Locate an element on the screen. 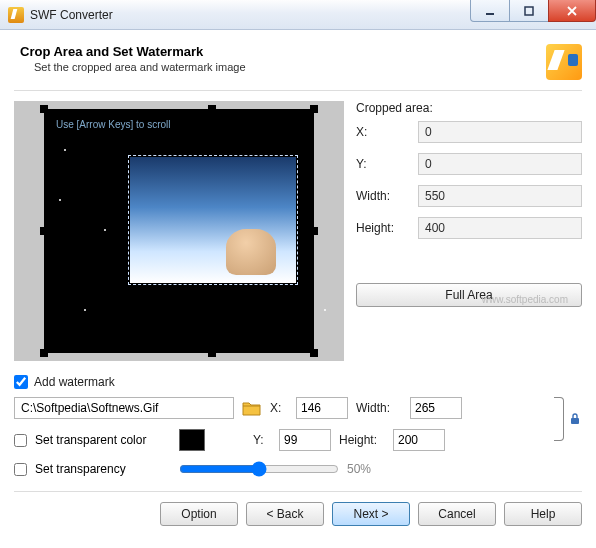 The image size is (596, 548). page-title: Crop Area and Set Watermark is located at coordinates (133, 52).